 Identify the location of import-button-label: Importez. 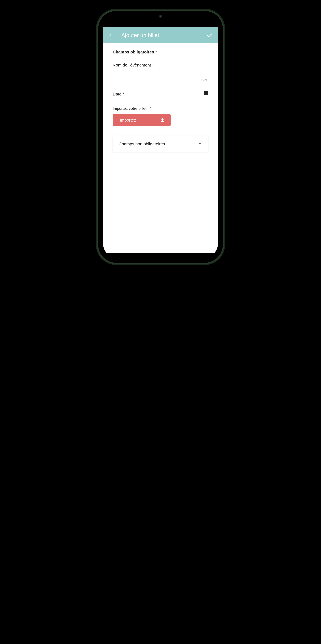
(128, 120).